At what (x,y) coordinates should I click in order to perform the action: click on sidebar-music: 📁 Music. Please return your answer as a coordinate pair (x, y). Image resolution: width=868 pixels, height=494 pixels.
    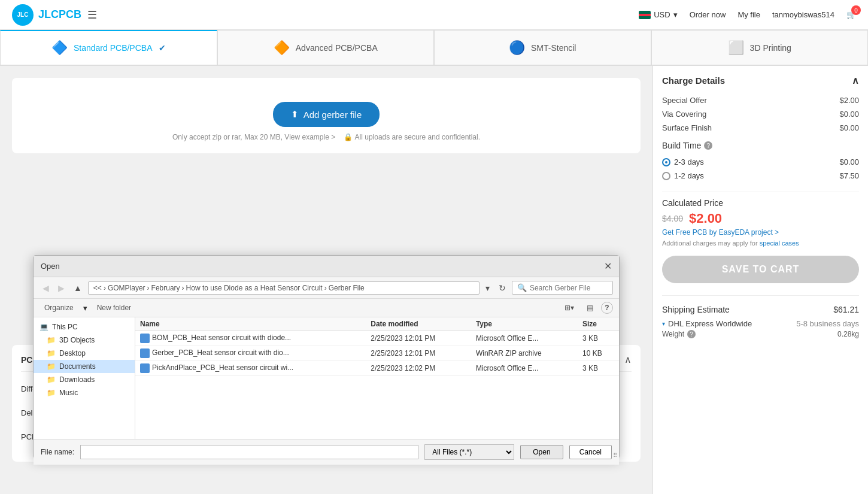
    Looking at the image, I should click on (84, 393).